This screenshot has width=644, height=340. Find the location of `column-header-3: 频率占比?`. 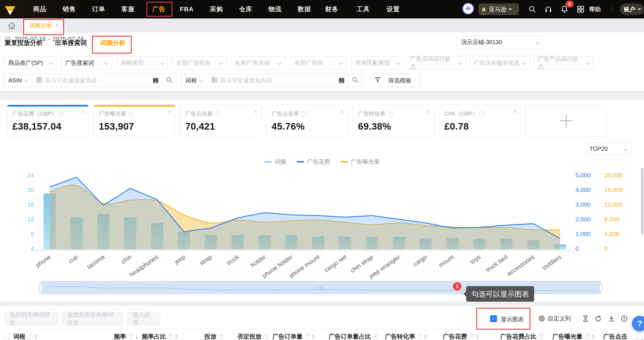

column-header-3: 频率占比? is located at coordinates (160, 336).